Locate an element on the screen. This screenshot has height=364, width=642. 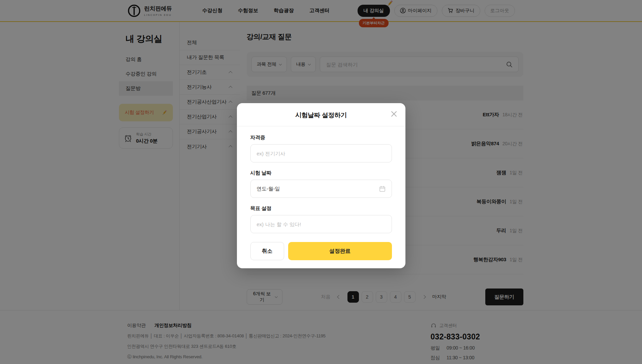
certificate-input is located at coordinates (321, 154).